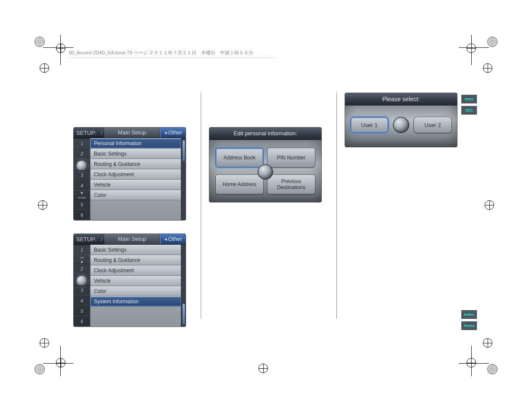  Describe the element at coordinates (137, 206) in the screenshot. I see `column-1: SETUP: / Main Setup Other 1 2 3 4 ▼ DOWN` at that location.